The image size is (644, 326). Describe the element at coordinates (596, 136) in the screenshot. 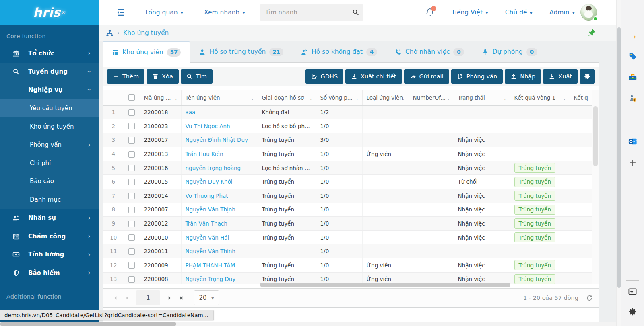

I see `grid-vscroll-thumb` at that location.